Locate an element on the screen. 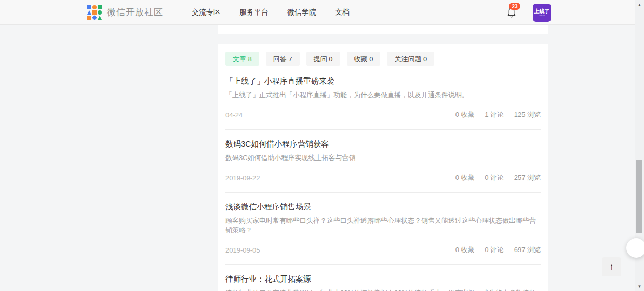 The height and width of the screenshot is (291, 644). article-row: 浅谈微信小程序销售场景 顾客购买家电时常有哪些口头禅？这些口头禅透露哪些心理状态… is located at coordinates (383, 233).